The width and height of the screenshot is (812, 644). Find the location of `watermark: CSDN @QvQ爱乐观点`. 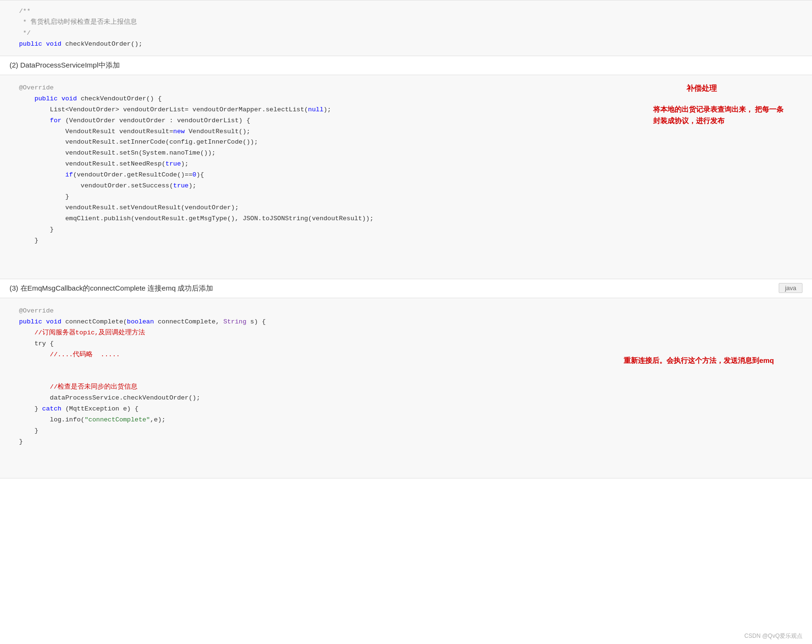

watermark: CSDN @QvQ爱乐观点 is located at coordinates (773, 636).